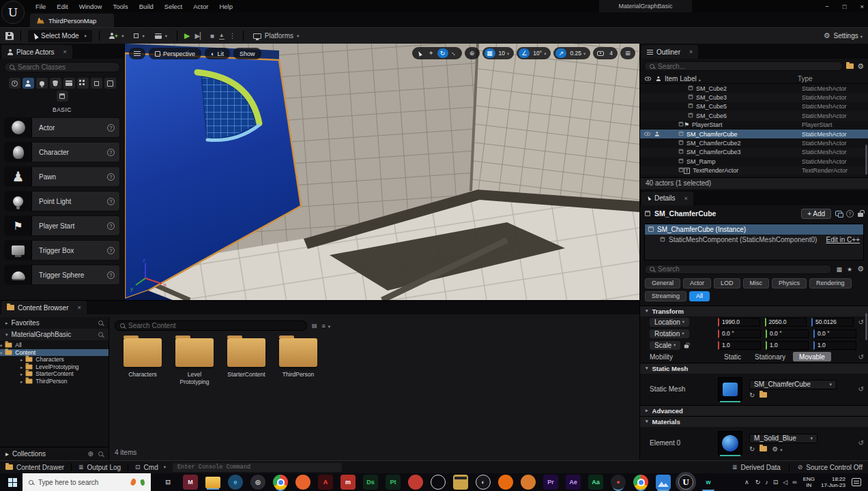  I want to click on new-folder-icon, so click(850, 66).